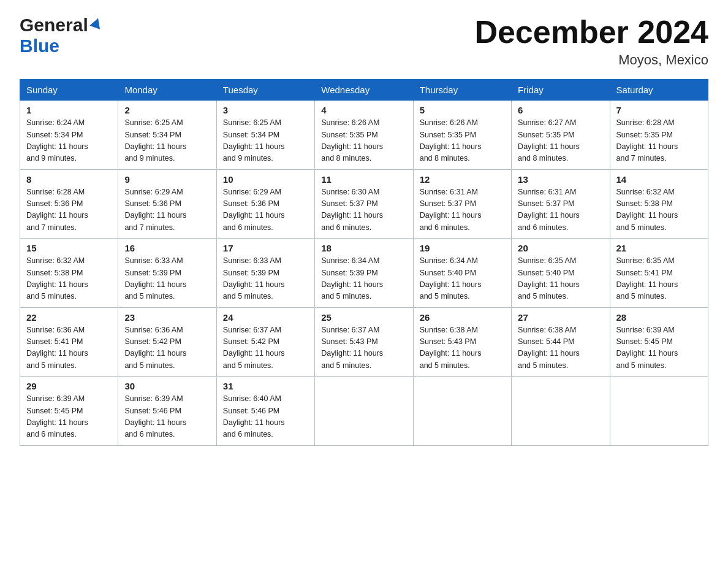 This screenshot has height=563, width=728. I want to click on col-header-tuesday: Tuesday, so click(265, 90).